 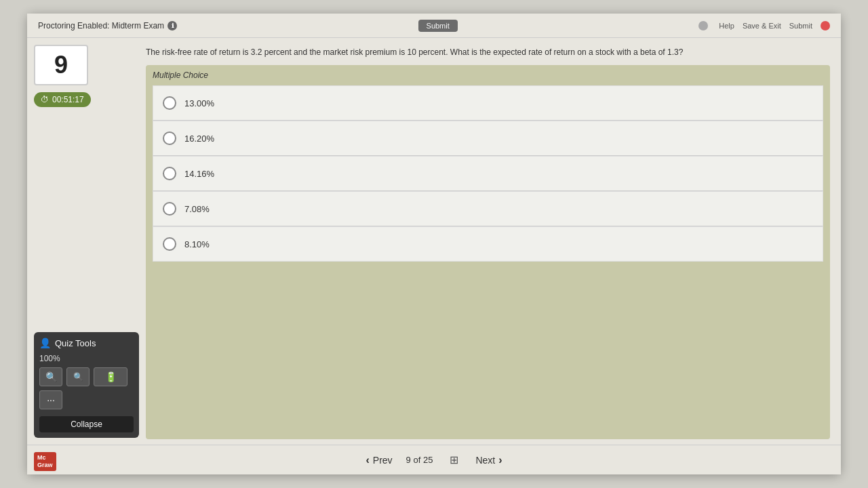 I want to click on answer-text-b: 16.20%, so click(x=199, y=138).